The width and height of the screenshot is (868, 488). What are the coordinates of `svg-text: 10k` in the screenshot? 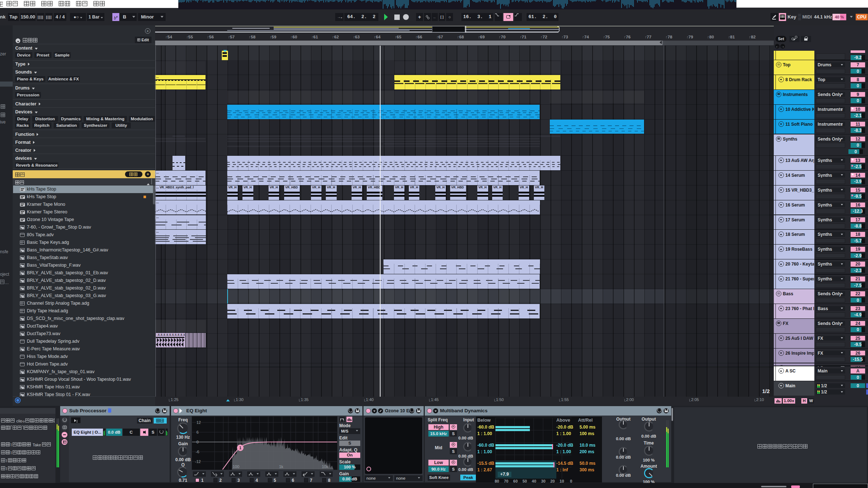 It's located at (325, 467).